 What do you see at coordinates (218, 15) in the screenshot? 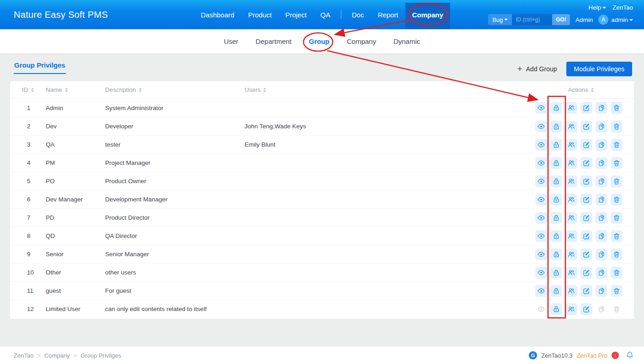
I see `nav-item-dashboard: Dashboard` at bounding box center [218, 15].